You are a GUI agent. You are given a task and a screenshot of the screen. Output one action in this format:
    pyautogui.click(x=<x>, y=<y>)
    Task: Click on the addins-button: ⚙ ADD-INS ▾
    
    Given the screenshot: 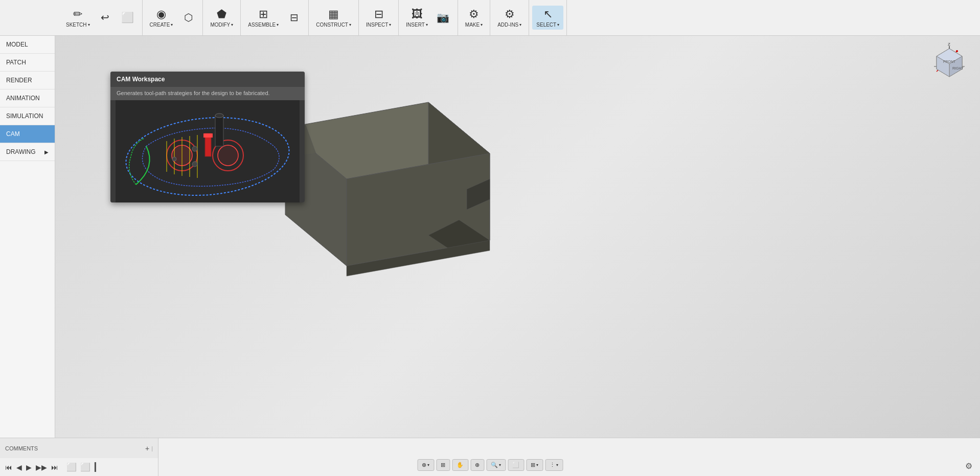 What is the action you would take?
    pyautogui.click(x=509, y=17)
    